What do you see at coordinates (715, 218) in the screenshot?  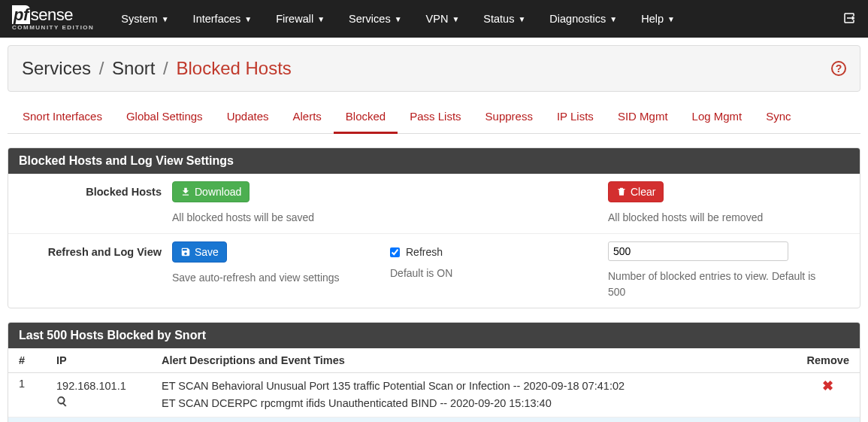 I see `clear-help: All blocked hosts will be removed` at bounding box center [715, 218].